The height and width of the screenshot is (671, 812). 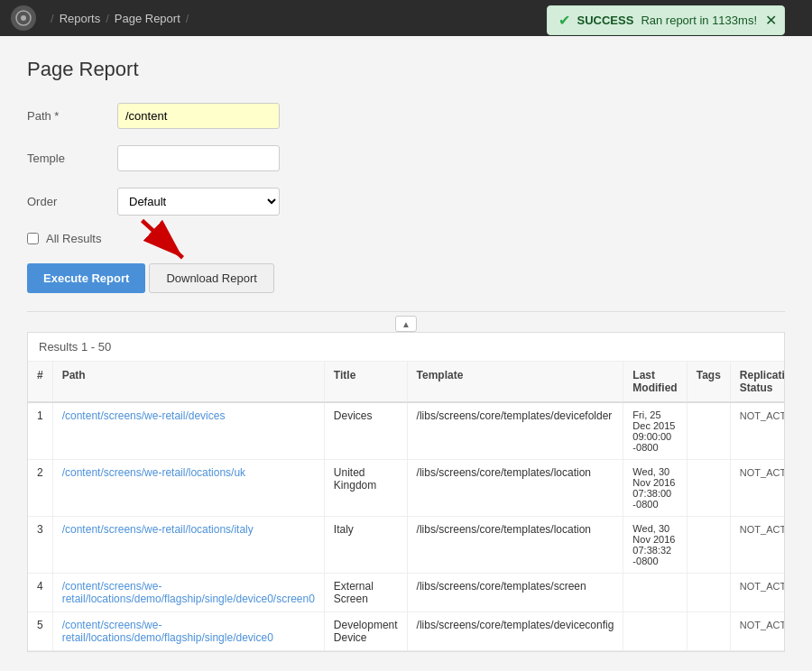 What do you see at coordinates (770, 21) in the screenshot?
I see `notification-close-button: ✕` at bounding box center [770, 21].